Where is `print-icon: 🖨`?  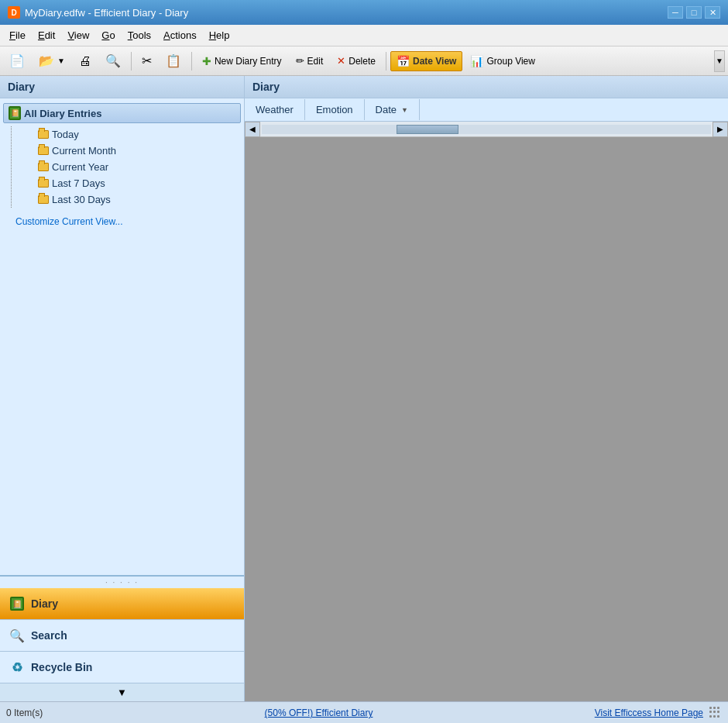 print-icon: 🖨 is located at coordinates (85, 61).